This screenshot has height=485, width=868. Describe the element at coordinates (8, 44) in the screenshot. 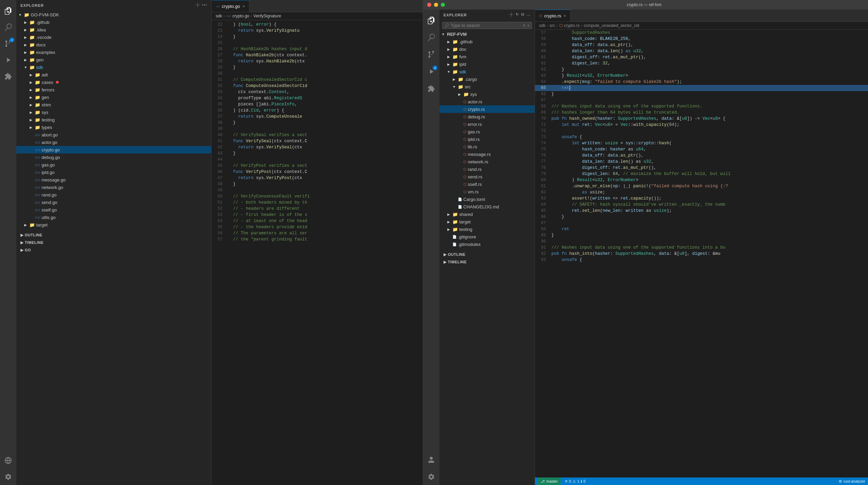

I see `source-control-icon: 2` at that location.